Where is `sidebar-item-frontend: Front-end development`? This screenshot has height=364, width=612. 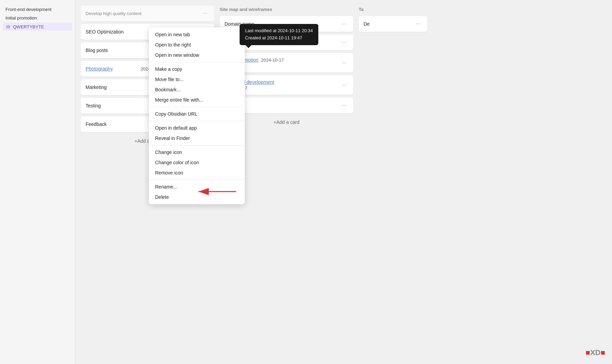
sidebar-item-frontend: Front-end development is located at coordinates (38, 10).